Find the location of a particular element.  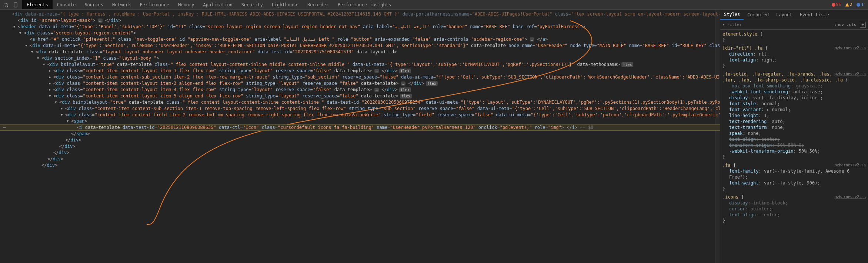

tab-event-listeners: Event Liste is located at coordinates (815, 15).